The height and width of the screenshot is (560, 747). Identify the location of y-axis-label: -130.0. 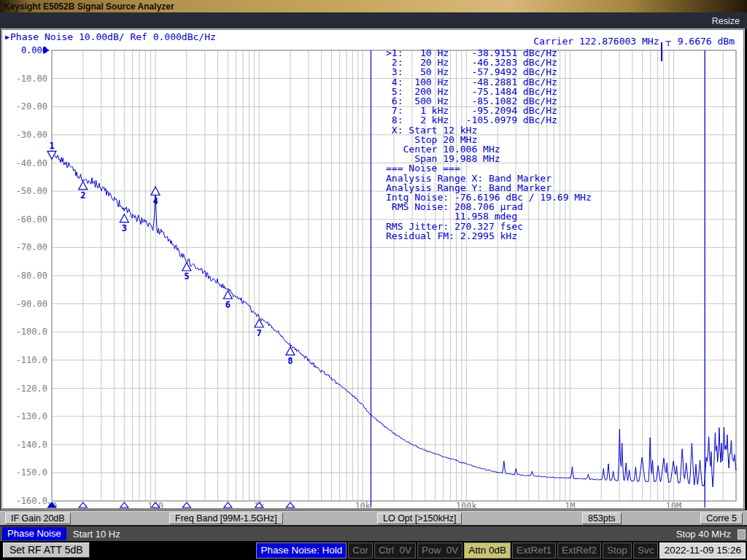
(25, 416).